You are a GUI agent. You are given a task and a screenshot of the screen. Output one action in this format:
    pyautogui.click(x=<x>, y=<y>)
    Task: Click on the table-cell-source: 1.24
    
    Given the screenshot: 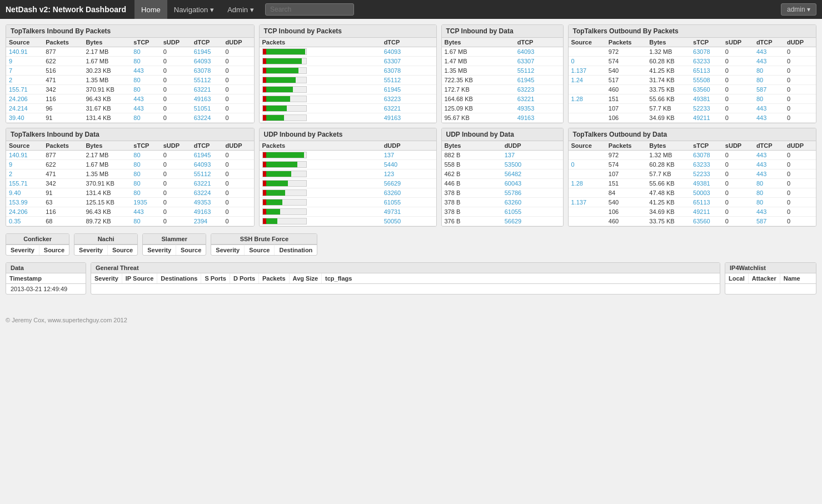 What is the action you would take?
    pyautogui.click(x=587, y=80)
    